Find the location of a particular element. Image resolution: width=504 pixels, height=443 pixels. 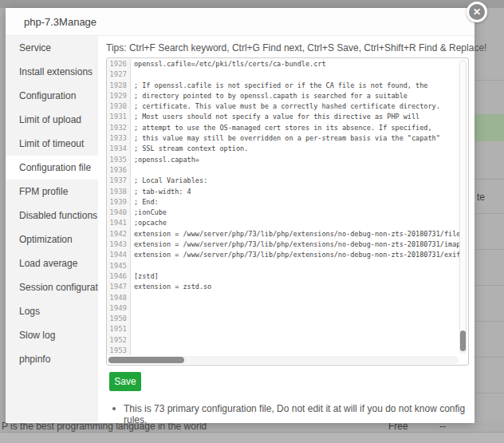

line-number: 1948 is located at coordinates (119, 299).